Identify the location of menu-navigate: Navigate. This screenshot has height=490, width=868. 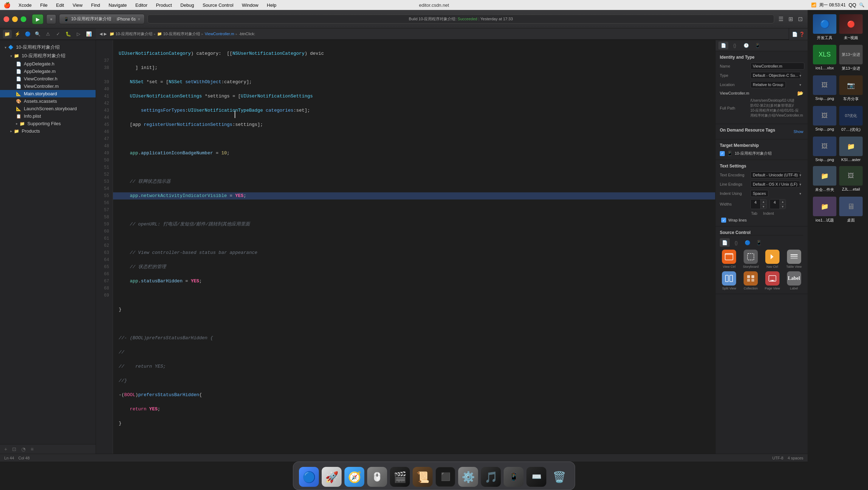
(117, 5).